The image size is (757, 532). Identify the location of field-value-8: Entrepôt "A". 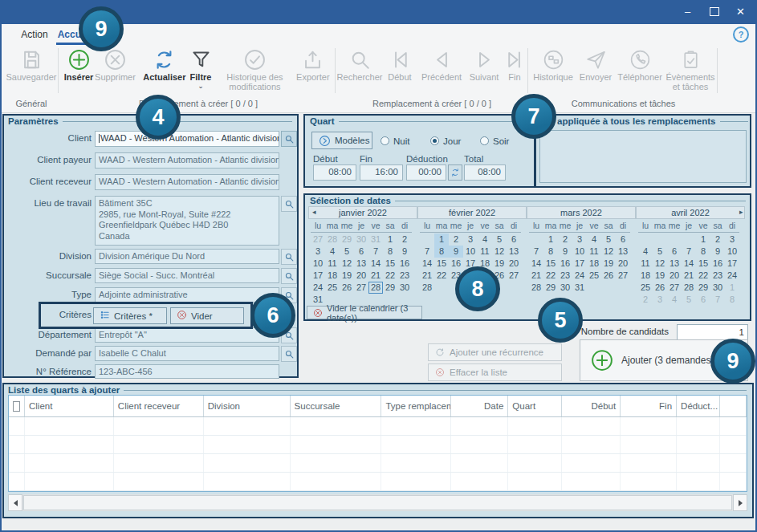
(187, 335).